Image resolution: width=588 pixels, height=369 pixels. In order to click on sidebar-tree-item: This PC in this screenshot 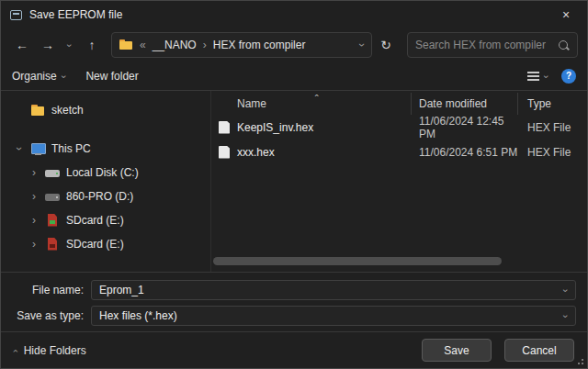, I will do `click(106, 149)`.